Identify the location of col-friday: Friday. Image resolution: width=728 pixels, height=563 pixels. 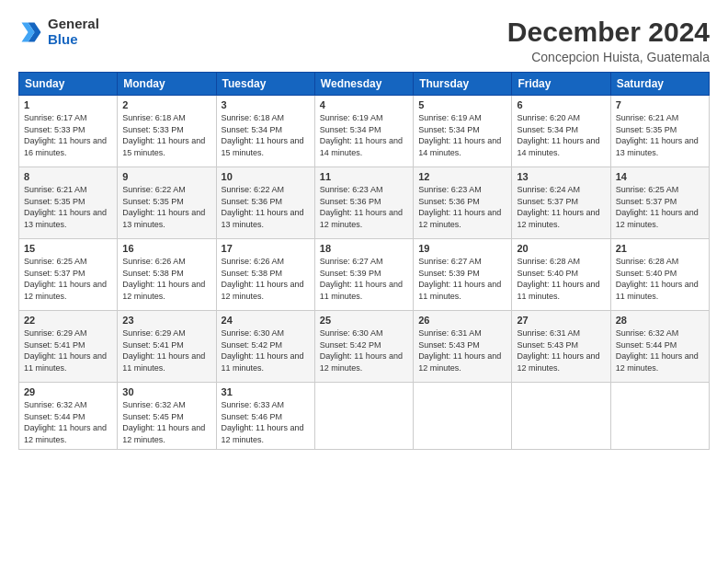
(561, 85).